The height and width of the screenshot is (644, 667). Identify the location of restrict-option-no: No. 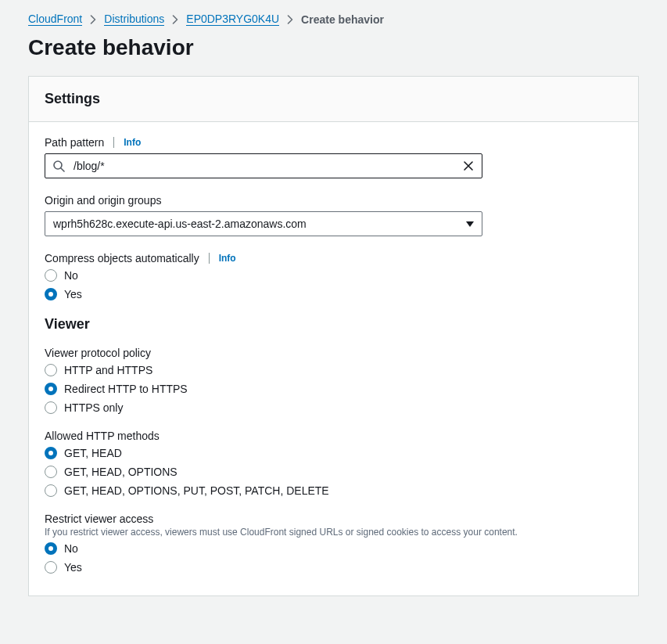
(333, 549).